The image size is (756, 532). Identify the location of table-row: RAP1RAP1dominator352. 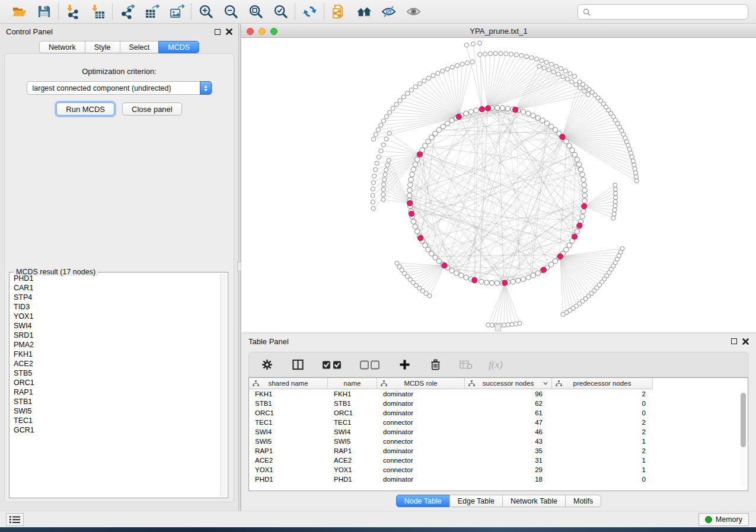
(498, 451).